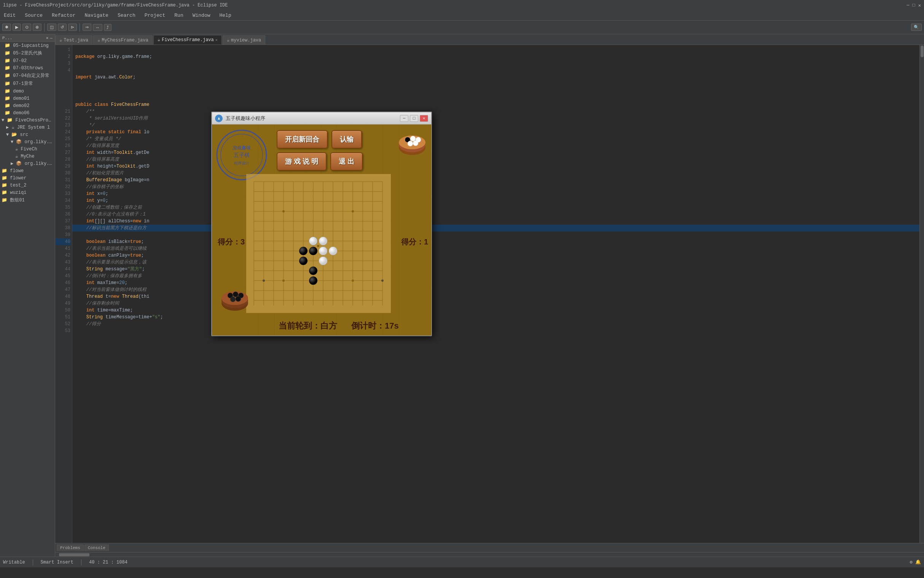  I want to click on tab-fivechess: ☕FiveChessFrame.java ✕, so click(188, 40).